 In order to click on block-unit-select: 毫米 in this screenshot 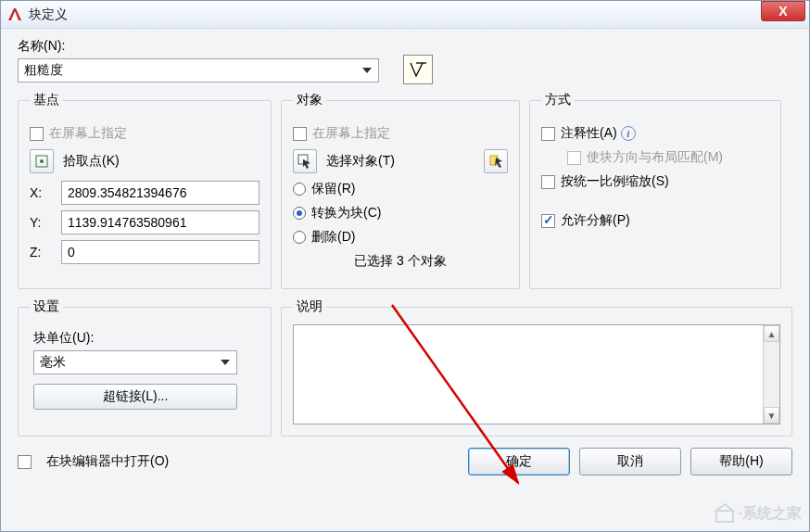, I will do `click(135, 362)`.